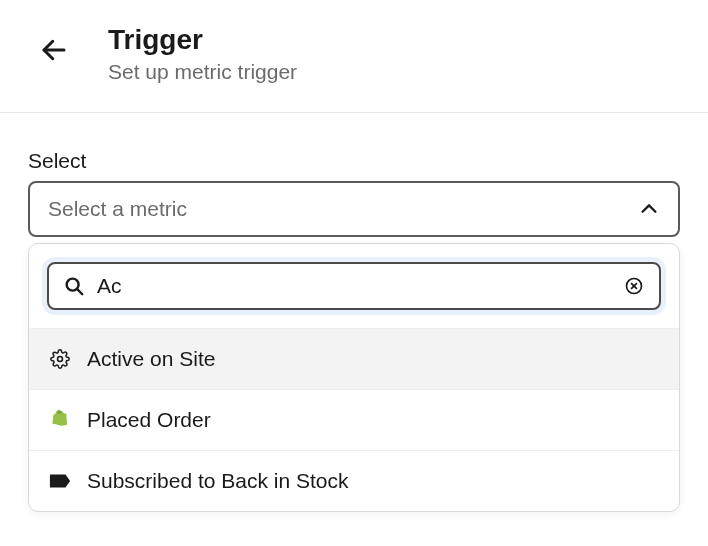 The width and height of the screenshot is (708, 546). Describe the element at coordinates (149, 420) in the screenshot. I see `option-label: Placed Order` at that location.